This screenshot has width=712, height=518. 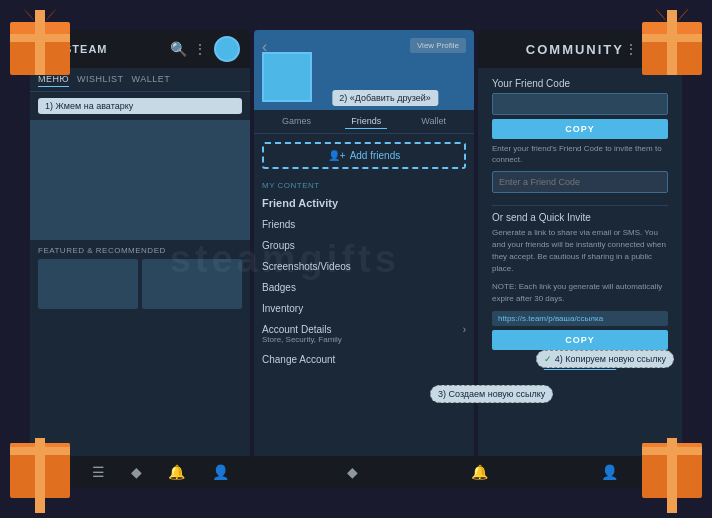 What do you see at coordinates (464, 330) in the screenshot?
I see `arrow-icon: ›` at bounding box center [464, 330].